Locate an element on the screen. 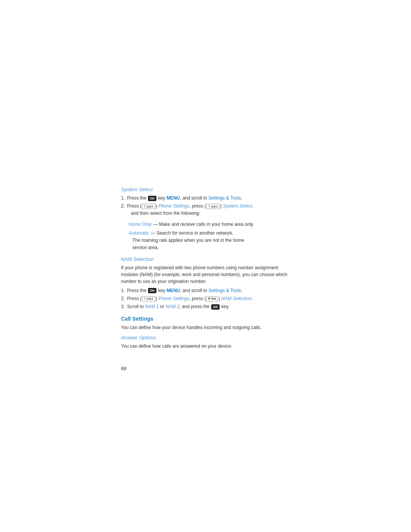  eight-tuv-key: 8 tuv is located at coordinates (212, 299).